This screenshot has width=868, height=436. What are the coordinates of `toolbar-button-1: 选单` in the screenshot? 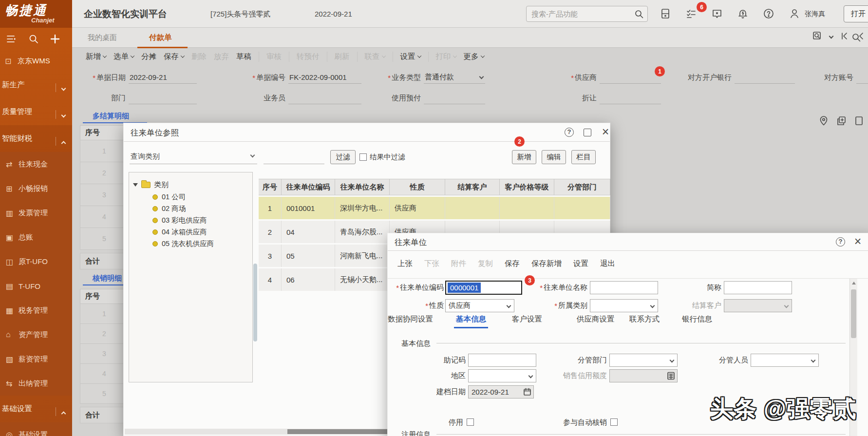 It's located at (124, 57).